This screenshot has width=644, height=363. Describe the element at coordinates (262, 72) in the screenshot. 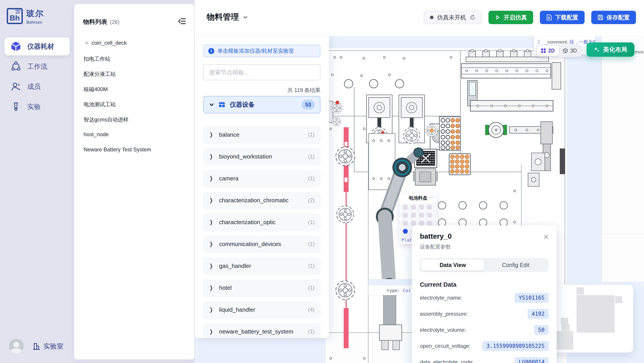

I see `search-input` at that location.